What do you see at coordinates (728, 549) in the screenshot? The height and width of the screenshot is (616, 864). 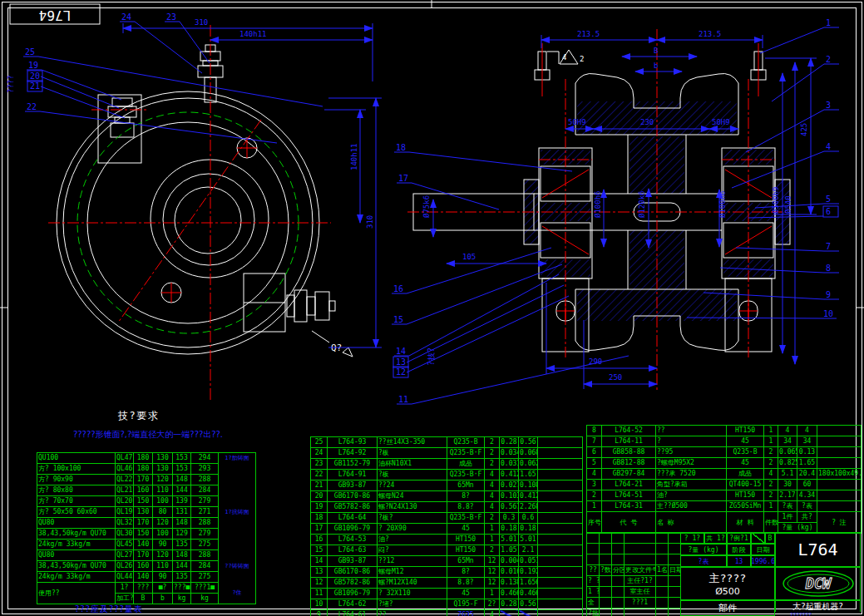 I see `sheet-info: ? 1? 共 1? ?例?1 B ?量 (kg) 阶段 日期 ?表 13 199…` at bounding box center [728, 549].